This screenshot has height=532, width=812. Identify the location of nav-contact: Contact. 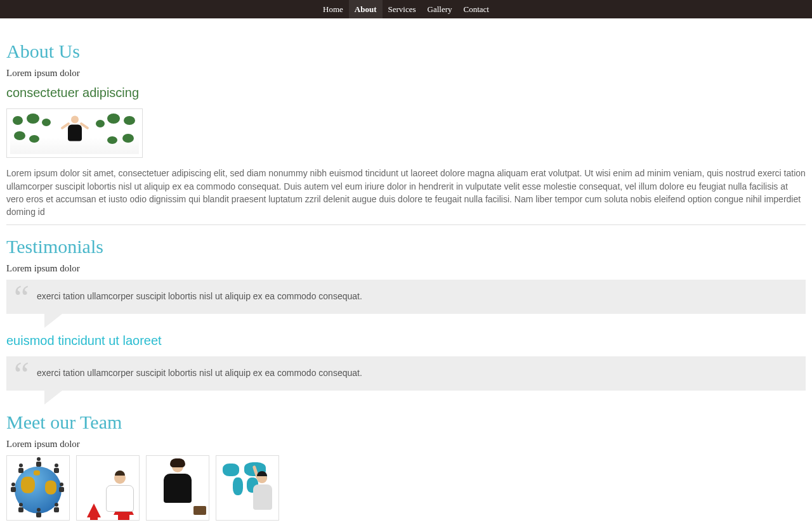
(476, 9).